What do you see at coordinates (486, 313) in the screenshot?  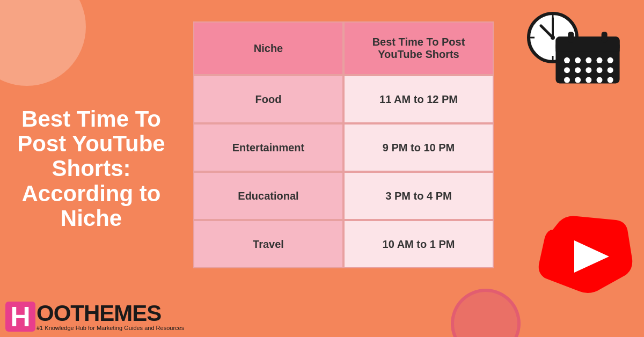 I see `decorative-circle-bottom-right` at bounding box center [486, 313].